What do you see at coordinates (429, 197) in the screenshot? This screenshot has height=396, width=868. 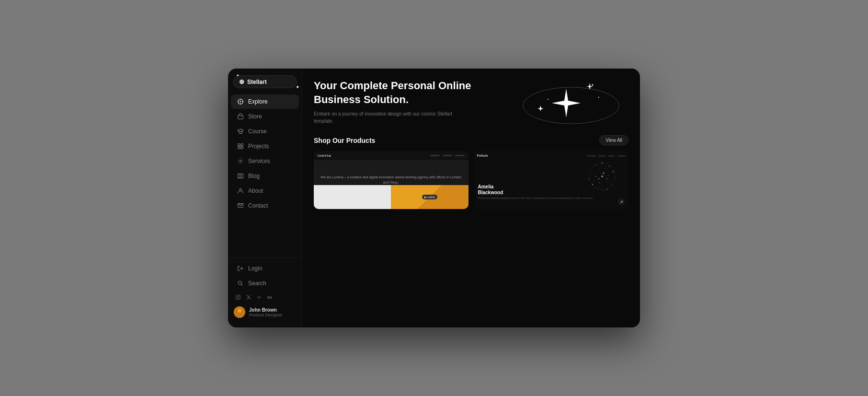 I see `lumina-bottom-right: ▶ Lumina` at bounding box center [429, 197].